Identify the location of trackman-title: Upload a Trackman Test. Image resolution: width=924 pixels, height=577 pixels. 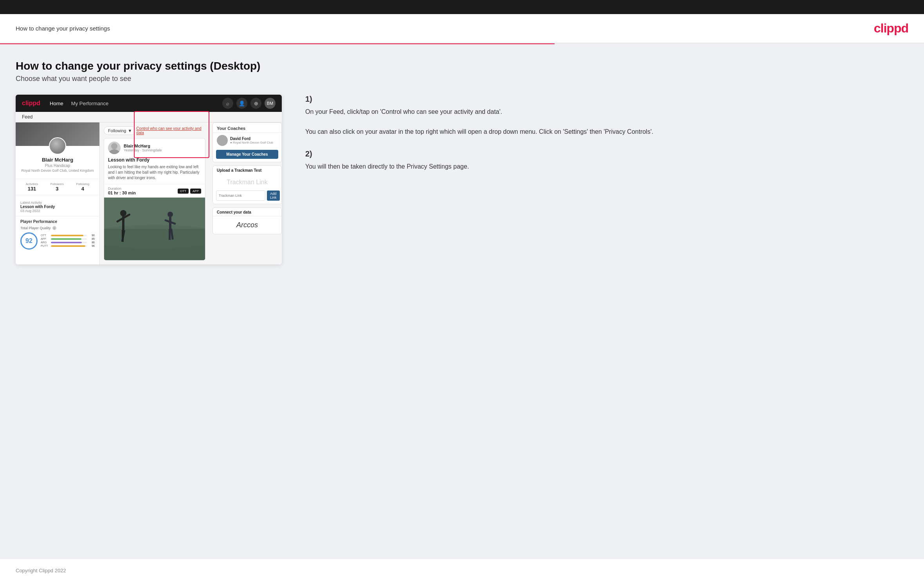
(247, 170).